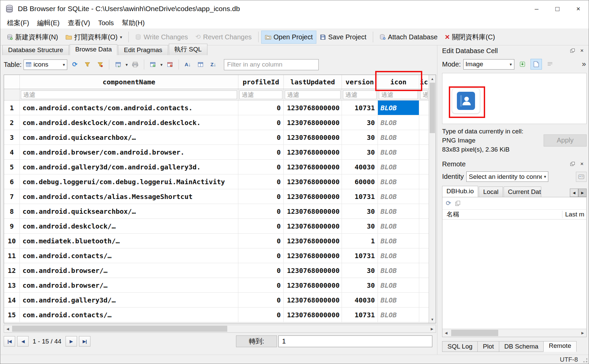 The width and height of the screenshot is (589, 364). I want to click on scroll-left-icon: ◀, so click(8, 329).